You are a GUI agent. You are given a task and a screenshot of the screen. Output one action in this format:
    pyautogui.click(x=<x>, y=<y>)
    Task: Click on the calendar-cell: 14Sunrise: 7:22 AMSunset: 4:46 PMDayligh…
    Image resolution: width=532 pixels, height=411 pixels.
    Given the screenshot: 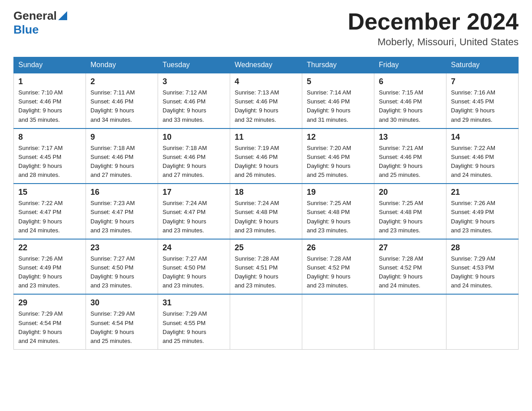 What is the action you would take?
    pyautogui.click(x=483, y=156)
    